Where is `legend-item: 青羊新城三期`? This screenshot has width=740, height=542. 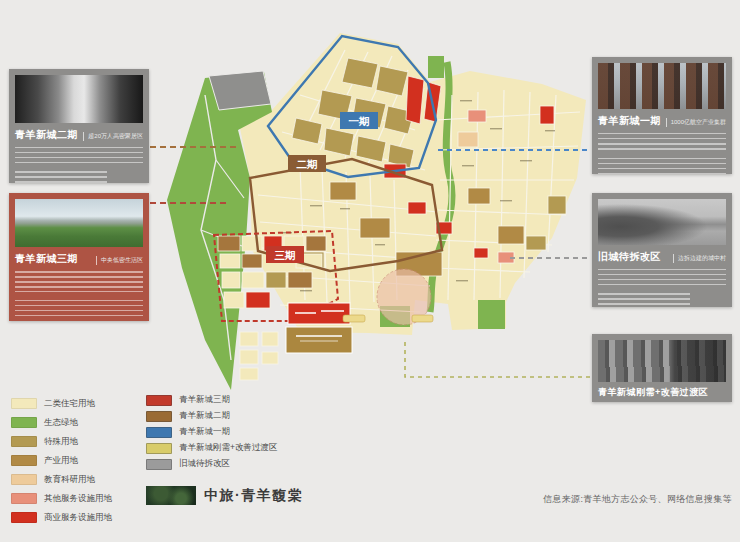 legend-item: 青羊新城三期 is located at coordinates (212, 400).